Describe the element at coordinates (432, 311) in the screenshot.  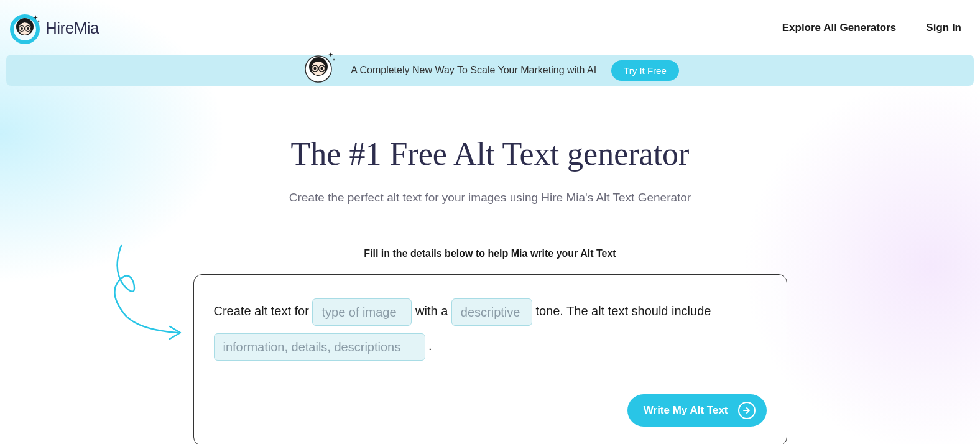
I see `form-text-2: with a` at that location.